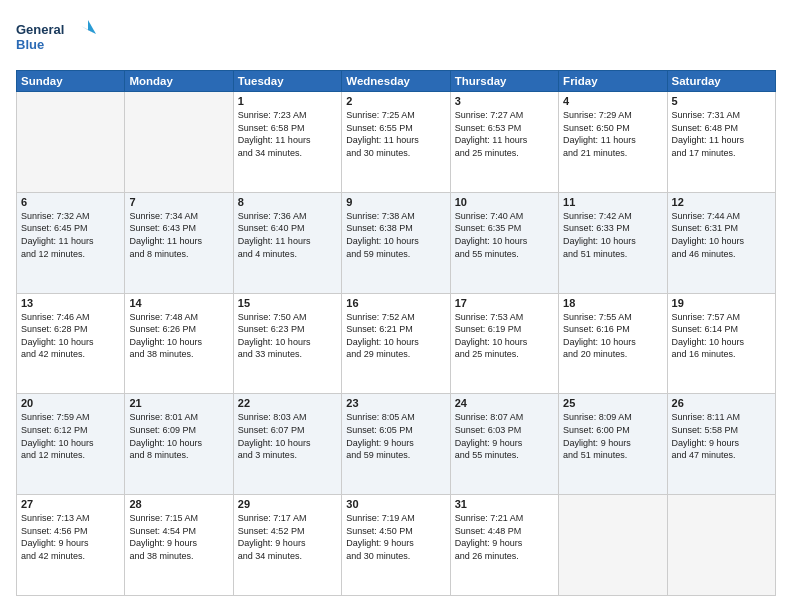 The height and width of the screenshot is (612, 792). What do you see at coordinates (396, 546) in the screenshot?
I see `day-cell: 30Sunrise: 7:19 AMSunset: 4:50 PMDayligh…` at bounding box center [396, 546].